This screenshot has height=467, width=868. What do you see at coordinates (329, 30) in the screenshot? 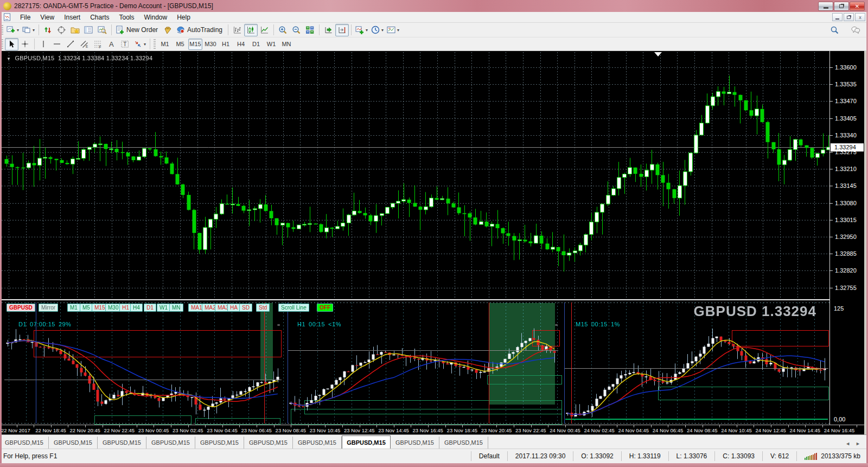
I see `auto-scroll-button` at bounding box center [329, 30].